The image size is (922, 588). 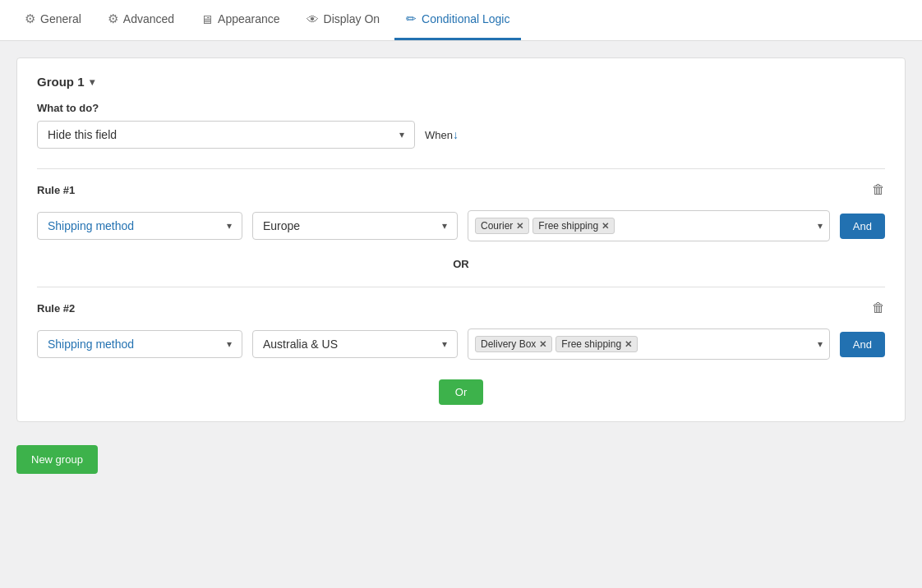 I want to click on tag-delivery-box-close: ✕, so click(x=542, y=345).